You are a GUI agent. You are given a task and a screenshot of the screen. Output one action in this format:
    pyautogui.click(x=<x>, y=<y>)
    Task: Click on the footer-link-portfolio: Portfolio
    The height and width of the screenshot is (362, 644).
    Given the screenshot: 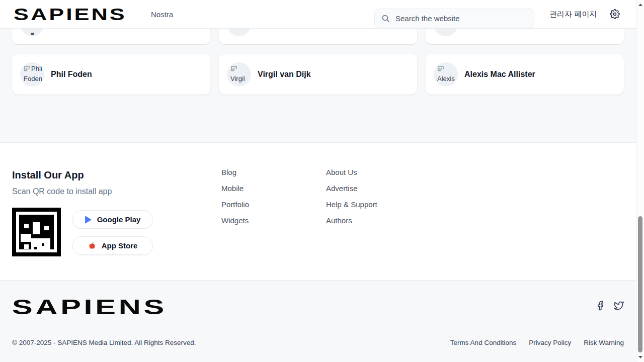 What is the action you would take?
    pyautogui.click(x=235, y=205)
    